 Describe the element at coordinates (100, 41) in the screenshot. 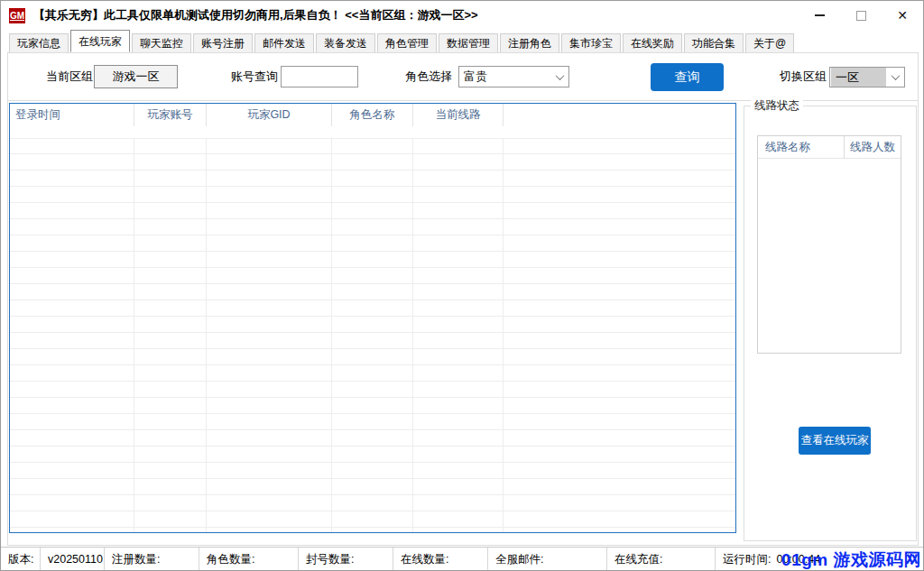

I see `tab-item-1: 在线玩家` at that location.